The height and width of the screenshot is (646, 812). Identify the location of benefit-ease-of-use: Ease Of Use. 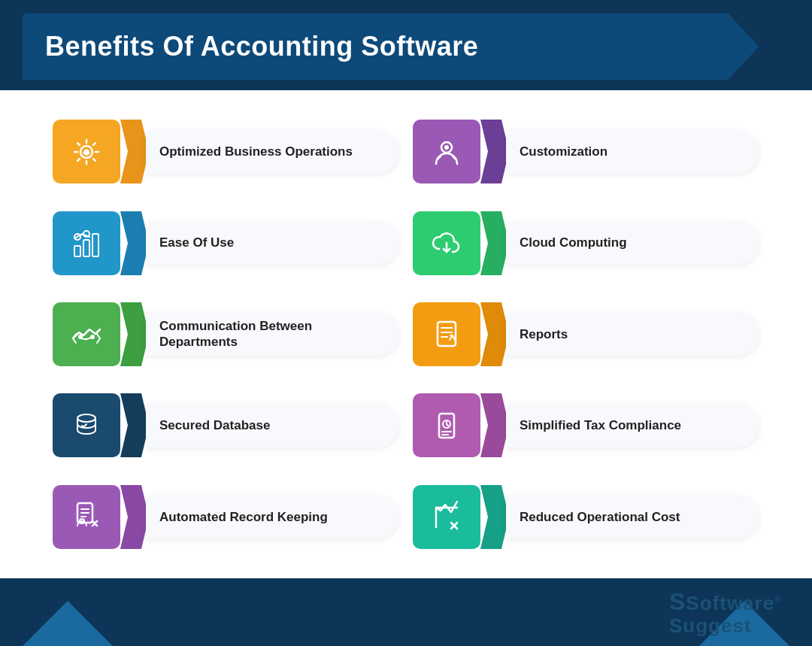
(226, 242).